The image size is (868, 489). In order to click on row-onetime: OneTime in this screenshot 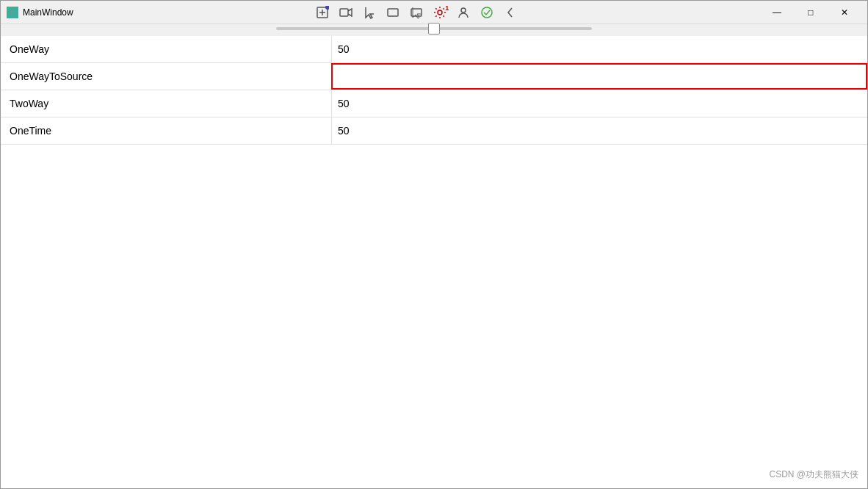, I will do `click(434, 131)`.